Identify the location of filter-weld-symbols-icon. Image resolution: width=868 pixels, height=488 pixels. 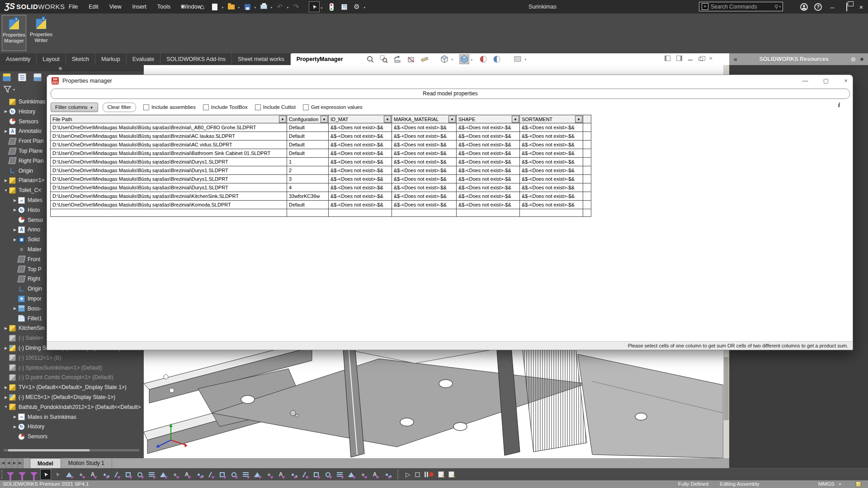
(292, 474).